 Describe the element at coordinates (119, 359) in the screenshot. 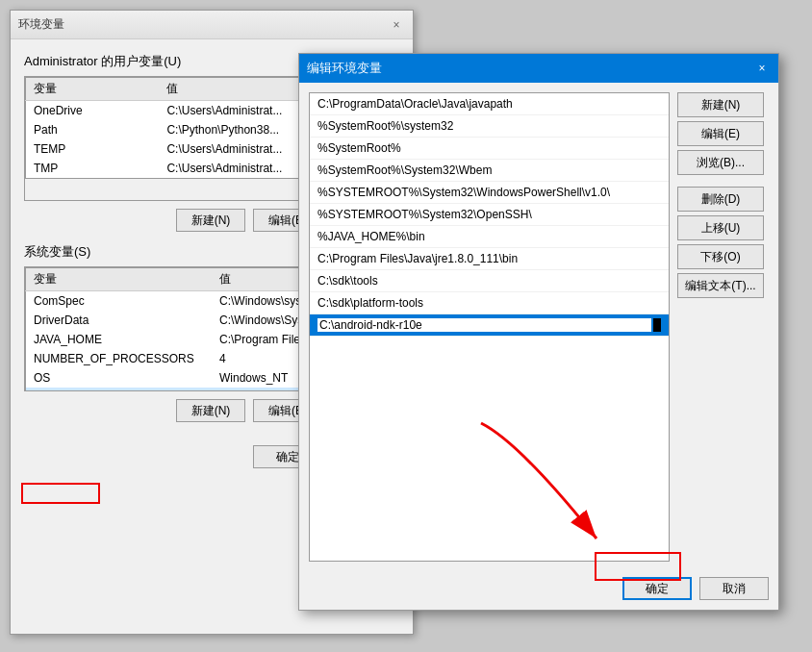

I see `sys-var-name: NUMBER_OF_PROCESSORS` at that location.